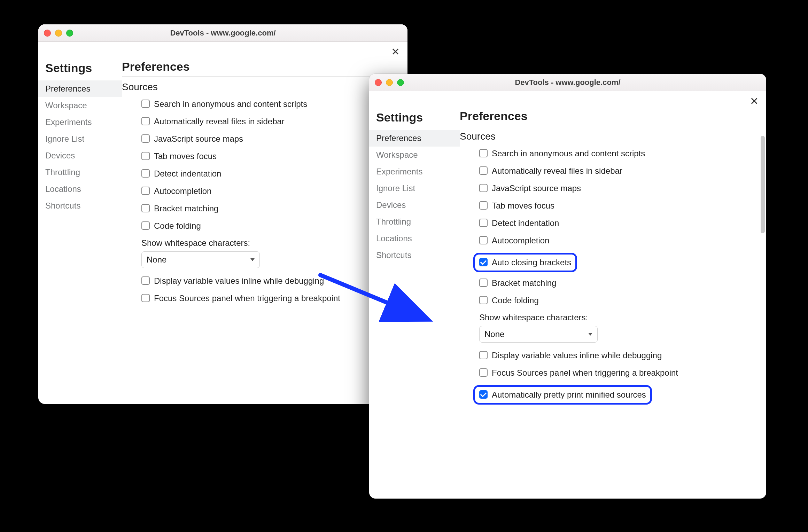 This screenshot has height=532, width=808. What do you see at coordinates (239, 281) in the screenshot?
I see `option-label: Display variable values inline while deb…` at bounding box center [239, 281].